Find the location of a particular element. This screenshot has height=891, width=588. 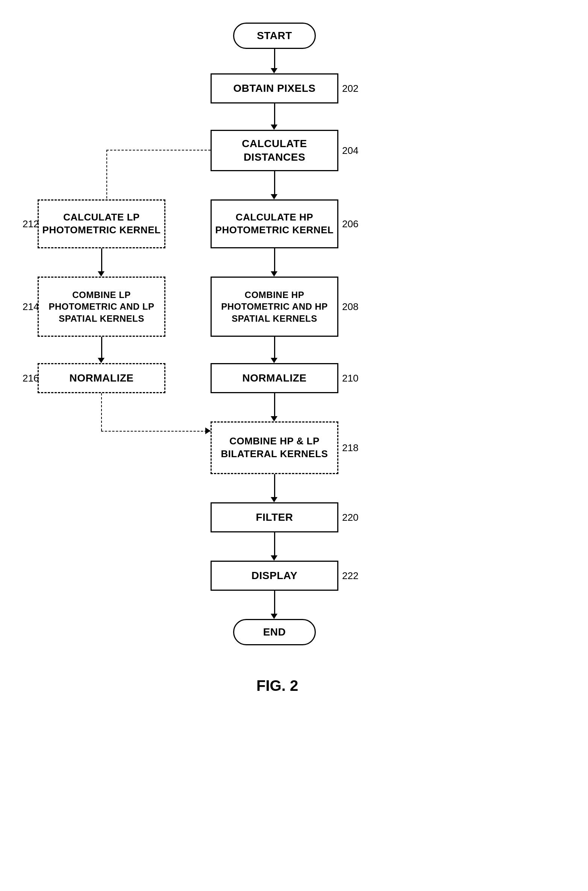

arrowhead-start-obtain is located at coordinates (274, 71).